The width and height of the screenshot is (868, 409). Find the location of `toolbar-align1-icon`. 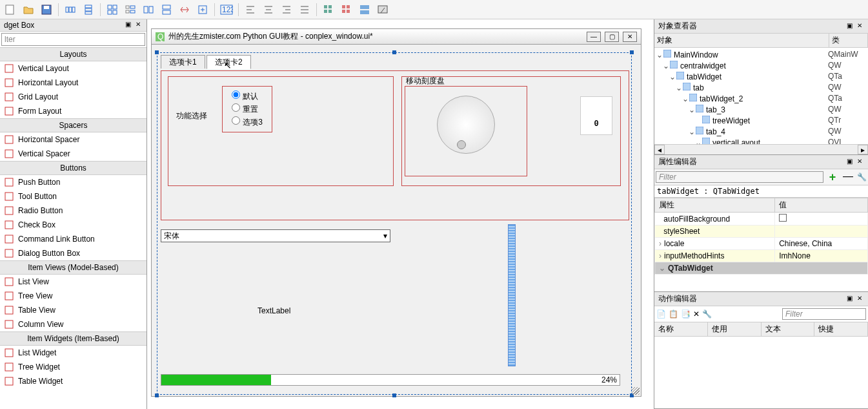

toolbar-align1-icon is located at coordinates (250, 10).